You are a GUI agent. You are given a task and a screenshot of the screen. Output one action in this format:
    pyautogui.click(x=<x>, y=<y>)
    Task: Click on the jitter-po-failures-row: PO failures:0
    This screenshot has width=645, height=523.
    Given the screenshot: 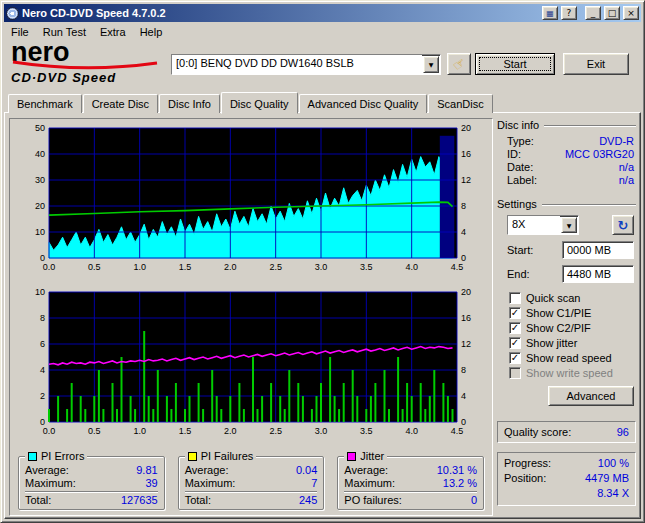 What is the action you would take?
    pyautogui.click(x=410, y=500)
    